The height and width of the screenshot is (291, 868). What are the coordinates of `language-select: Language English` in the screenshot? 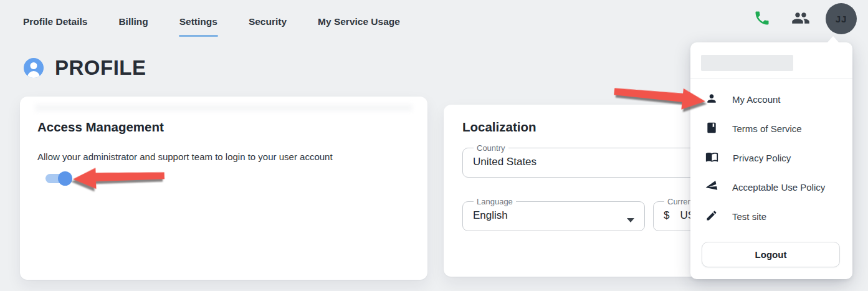 It's located at (553, 214).